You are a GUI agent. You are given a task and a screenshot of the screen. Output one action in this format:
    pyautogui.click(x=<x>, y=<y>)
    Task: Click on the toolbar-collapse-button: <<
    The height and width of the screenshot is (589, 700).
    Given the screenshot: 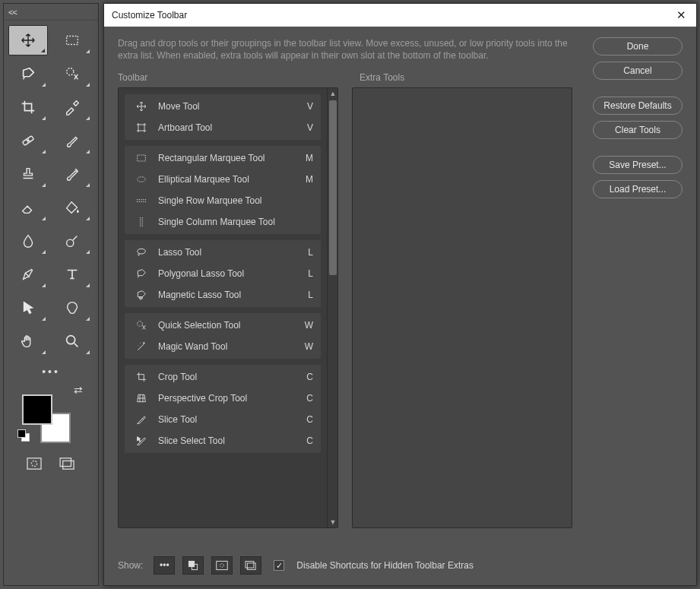 What is the action you would take?
    pyautogui.click(x=51, y=12)
    